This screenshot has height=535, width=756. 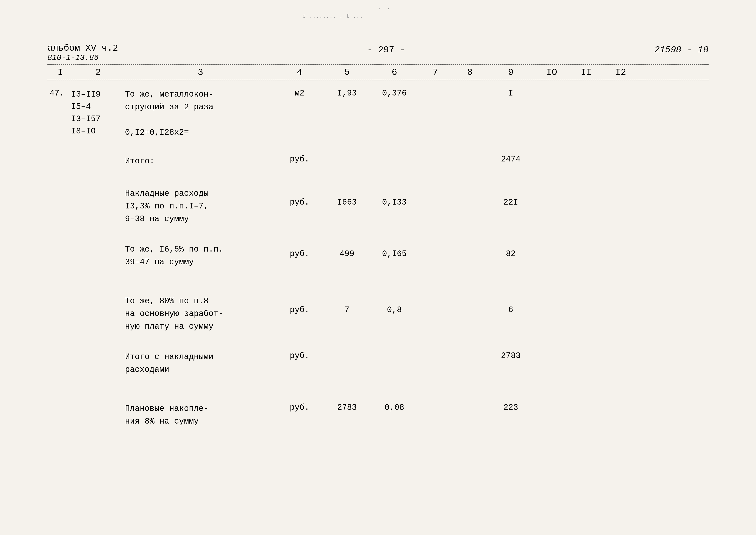 What do you see at coordinates (378, 53) in the screenshot?
I see `header-section: альбом XV ч.2 810-1-13.86 - 297 - 21598 …` at bounding box center [378, 53].